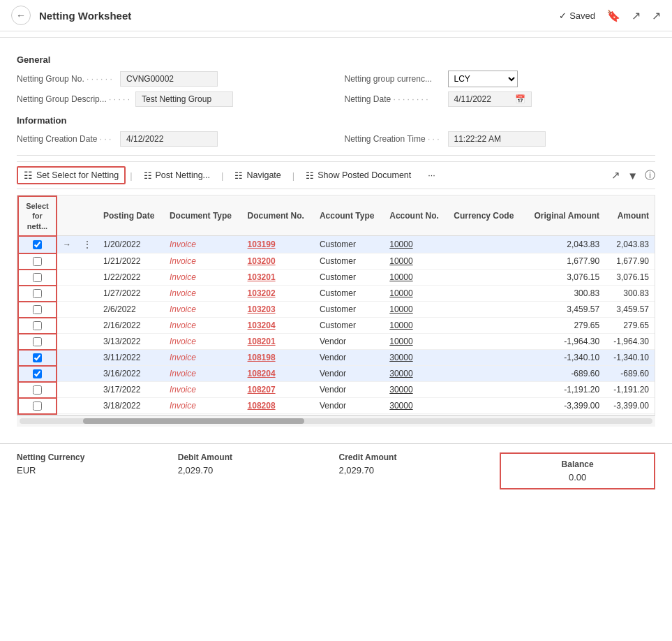  Describe the element at coordinates (255, 471) in the screenshot. I see `debit-amount-col: Debit Amount 2,029.70` at that location.